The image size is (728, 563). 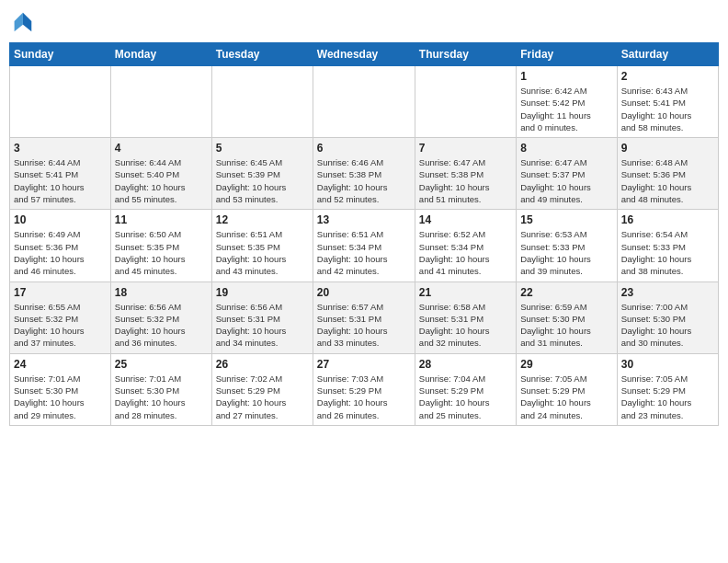 I want to click on day-number: 9, so click(x=667, y=148).